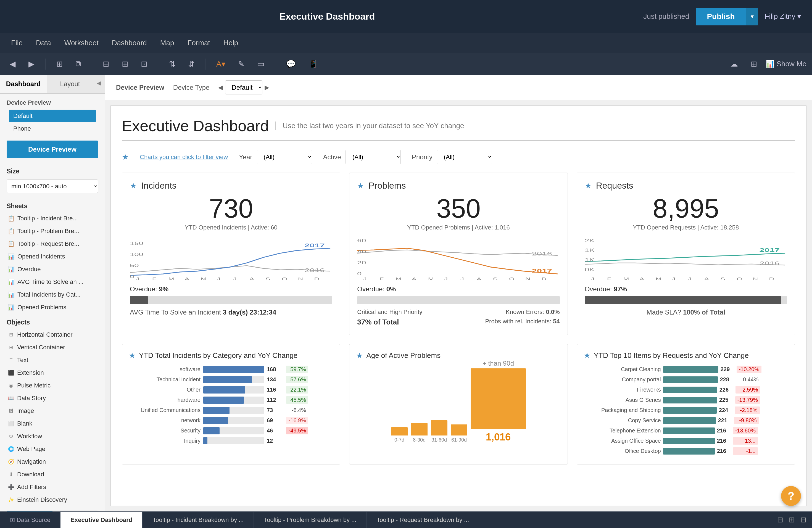 This screenshot has width=812, height=528. What do you see at coordinates (30, 511) in the screenshot?
I see `tiled-toggle-button: Tiled` at bounding box center [30, 511].